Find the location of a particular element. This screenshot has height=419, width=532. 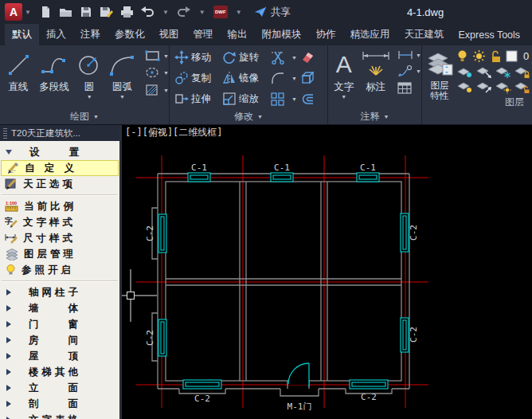

open-folder-icon is located at coordinates (65, 12).